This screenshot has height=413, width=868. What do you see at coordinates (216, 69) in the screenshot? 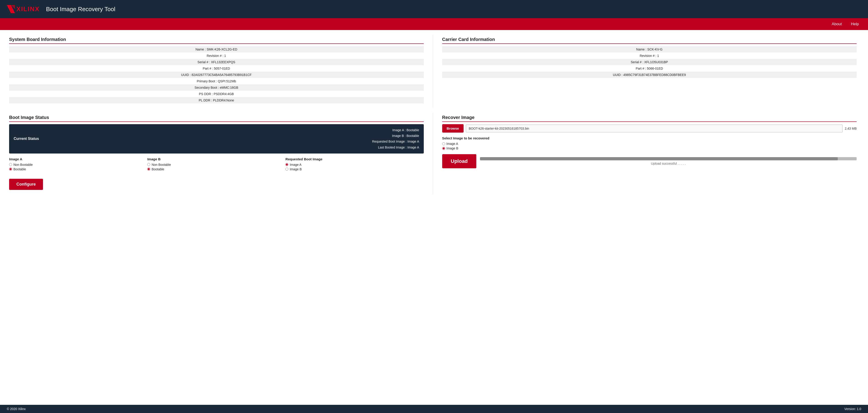
I see `system-board-row-3: Part # : 5057-01ED` at bounding box center [216, 69].